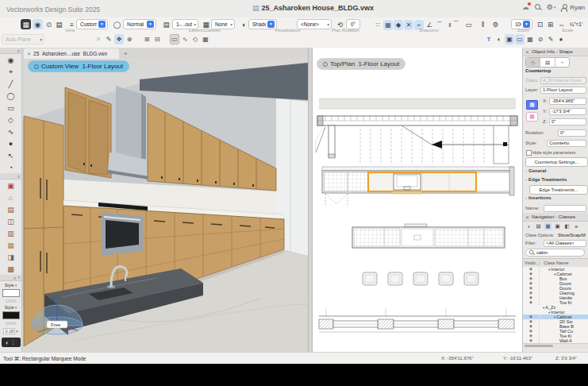 This screenshot has height=386, width=588. What do you see at coordinates (509, 40) in the screenshot?
I see `clip-cube-icon: ▣` at bounding box center [509, 40].